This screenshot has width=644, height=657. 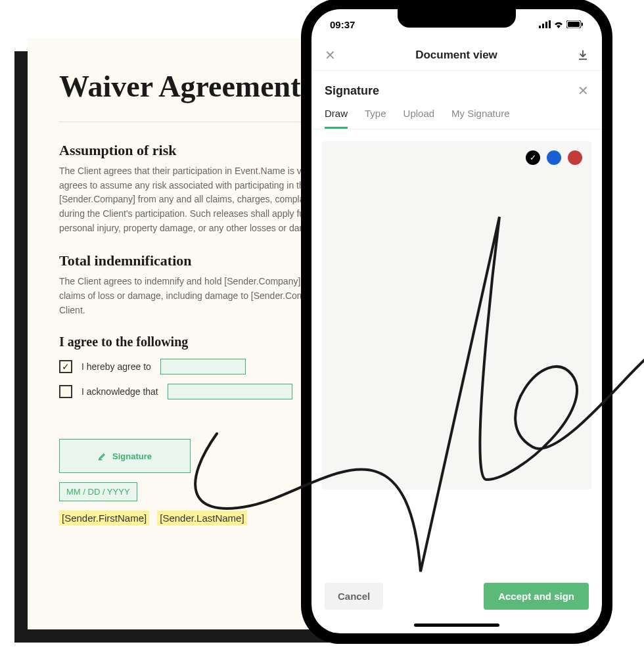 What do you see at coordinates (457, 55) in the screenshot?
I see `app-header: ✕ Document view` at bounding box center [457, 55].